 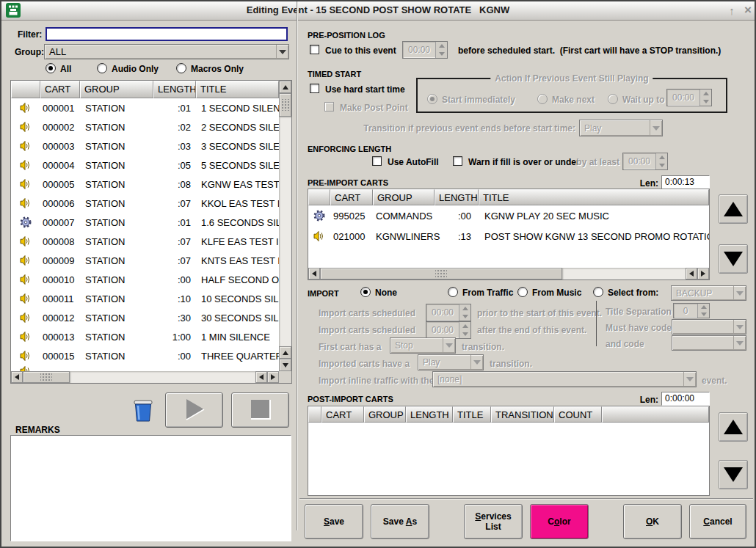 I want to click on table-row: 000002STATION:022 SECONDS SILENCE, so click(x=145, y=127).